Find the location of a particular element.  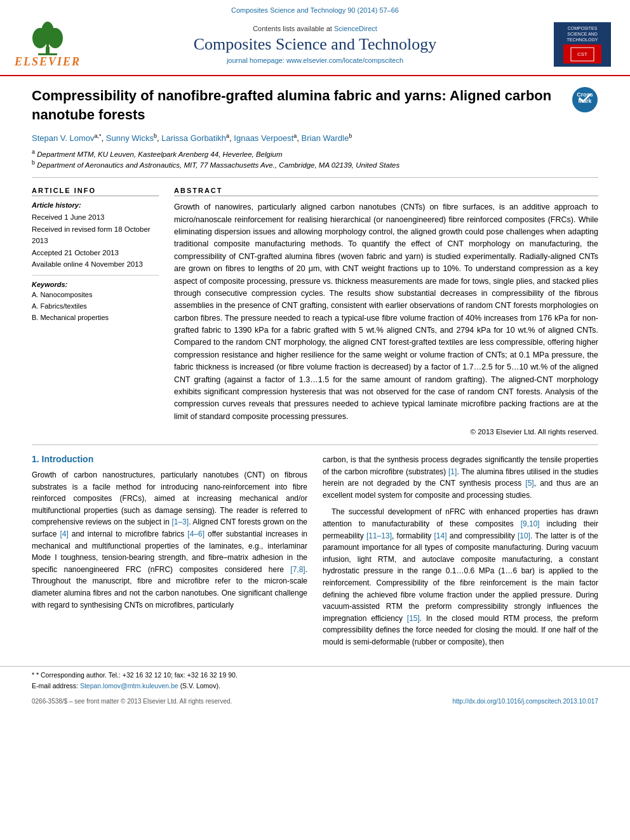

article-info-heading: ARTICLE INFO is located at coordinates (95, 192).